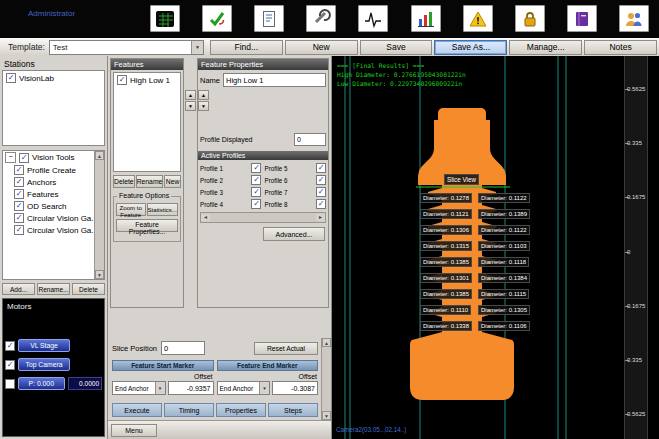 The width and height of the screenshot is (659, 439). Describe the element at coordinates (58, 206) in the screenshot. I see `tool-item-od-search: ✓OD Search` at that location.